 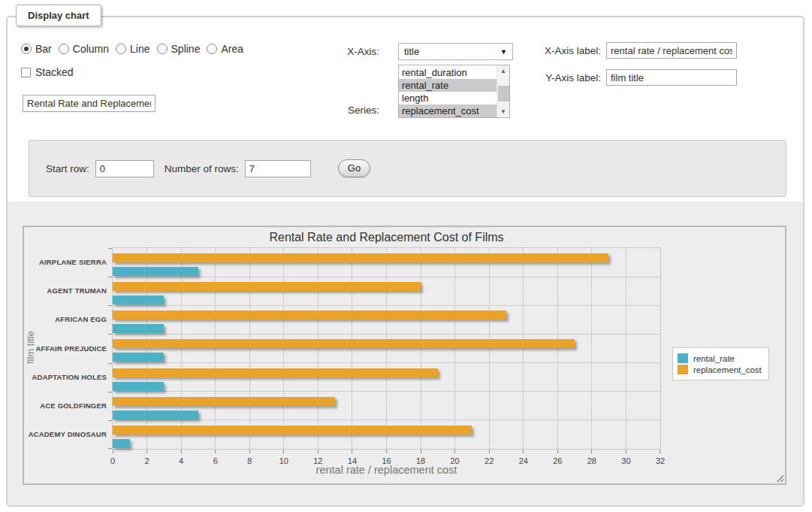 What do you see at coordinates (64, 49) in the screenshot?
I see `chart-type-radio-column` at bounding box center [64, 49].